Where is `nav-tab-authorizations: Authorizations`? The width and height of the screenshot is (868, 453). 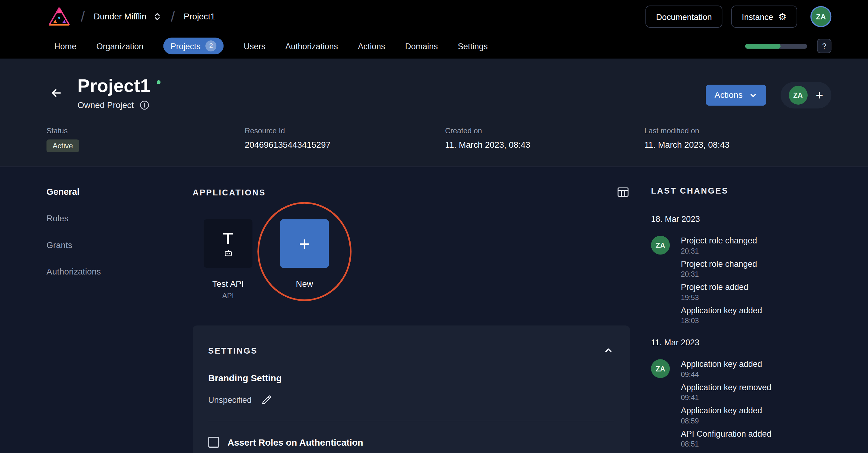
nav-tab-authorizations: Authorizations is located at coordinates (312, 46).